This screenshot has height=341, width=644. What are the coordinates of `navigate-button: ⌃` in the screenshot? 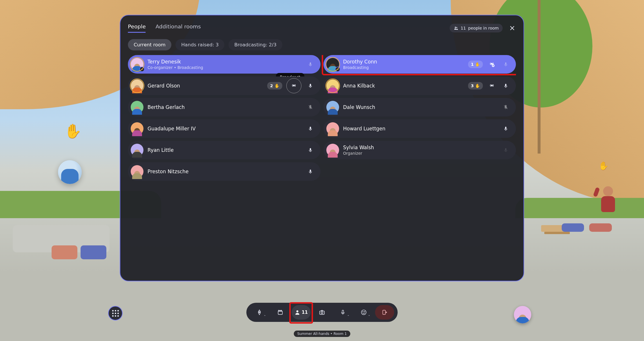 It's located at (259, 312).